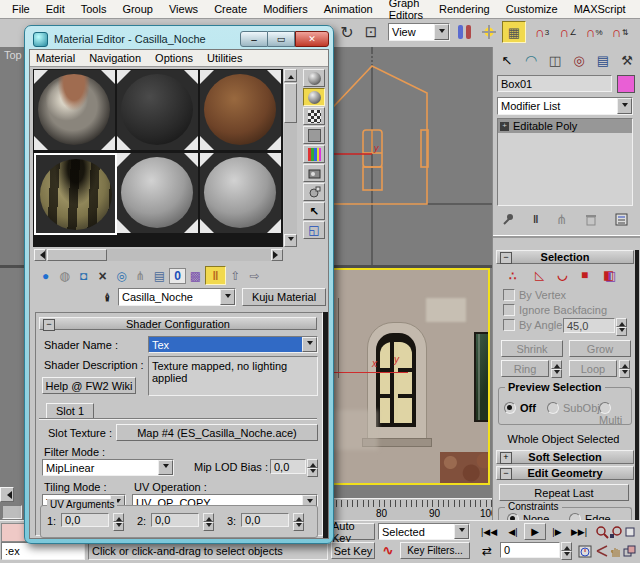 The image size is (640, 563). I want to click on percent-snap-icon: ∩%, so click(594, 32).